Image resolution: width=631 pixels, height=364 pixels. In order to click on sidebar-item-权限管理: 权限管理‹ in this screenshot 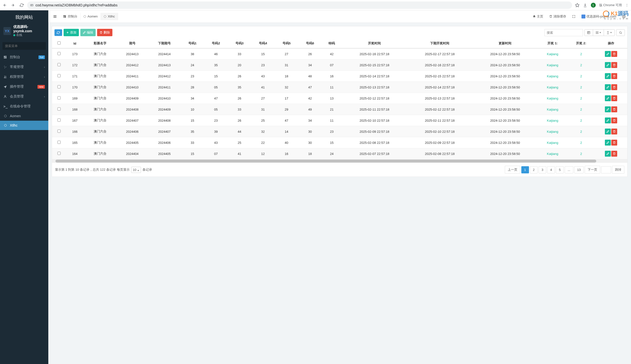, I will do `click(24, 77)`.